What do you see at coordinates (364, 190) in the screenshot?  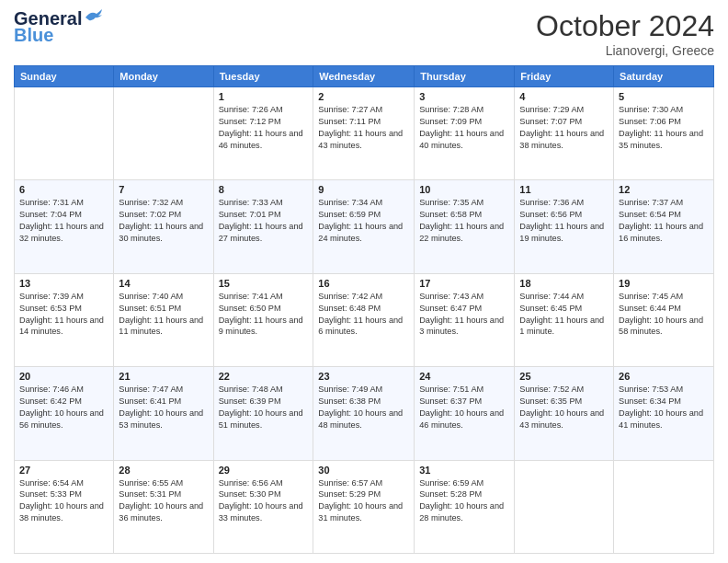 I see `day-number: 9` at bounding box center [364, 190].